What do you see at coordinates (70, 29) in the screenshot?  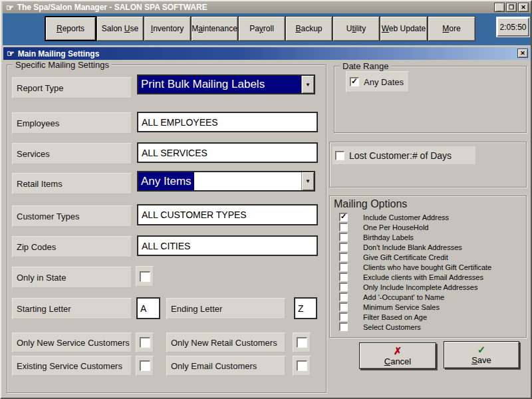 I see `toolbar-button-label: Reports` at bounding box center [70, 29].